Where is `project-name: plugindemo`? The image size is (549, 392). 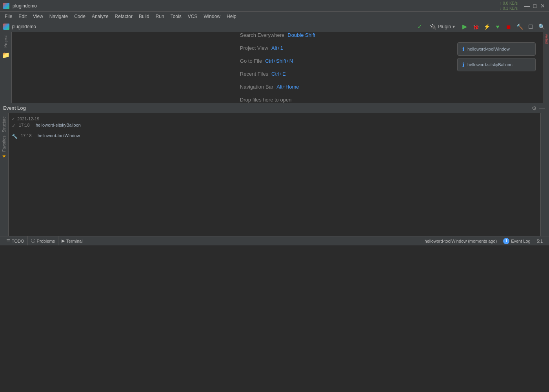
project-name: plugindemo is located at coordinates (24, 27).